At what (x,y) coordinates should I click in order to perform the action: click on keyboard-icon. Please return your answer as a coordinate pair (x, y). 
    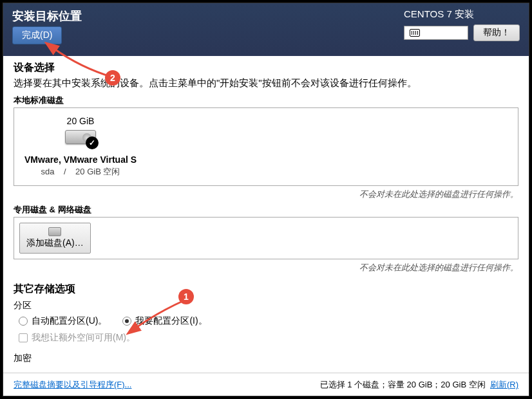
    Looking at the image, I should click on (415, 33).